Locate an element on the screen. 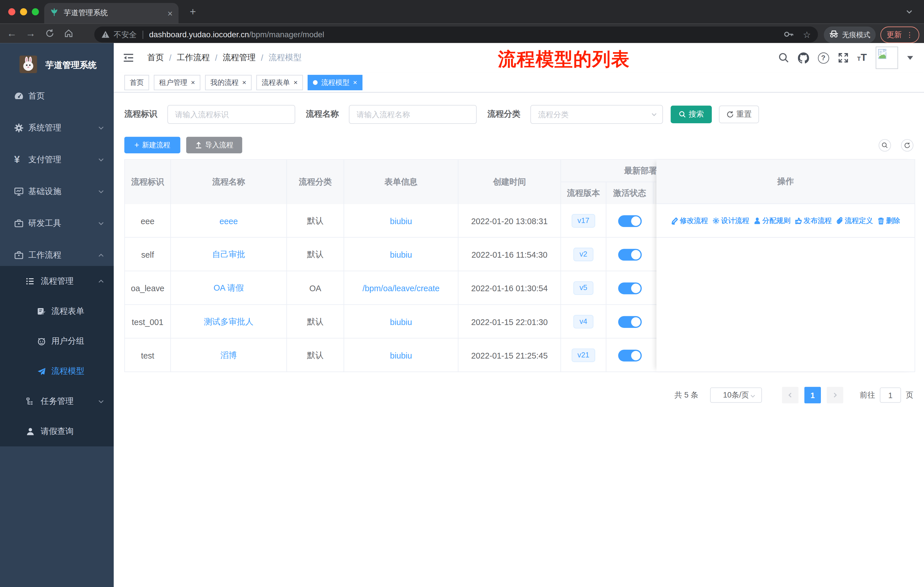 Image resolution: width=924 pixels, height=587 pixels. import-process-button: 导入流程 is located at coordinates (214, 145).